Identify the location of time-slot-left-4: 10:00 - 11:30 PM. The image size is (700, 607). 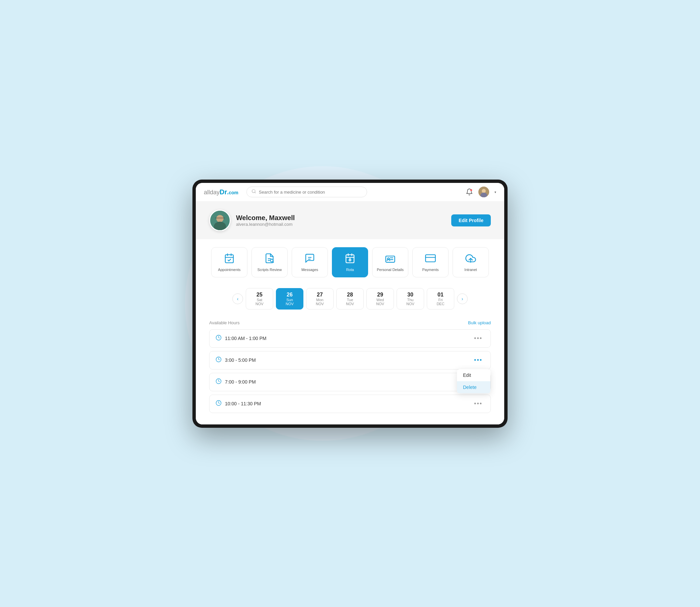
(238, 404).